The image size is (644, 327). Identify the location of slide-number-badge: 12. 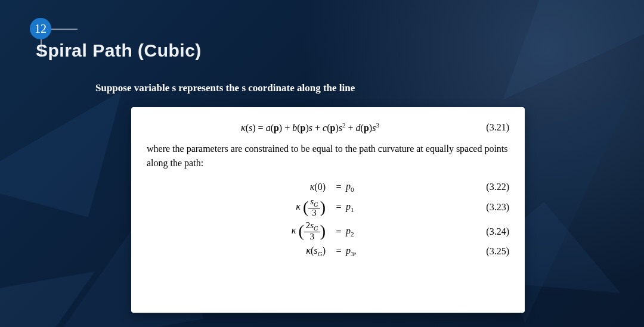
(41, 29).